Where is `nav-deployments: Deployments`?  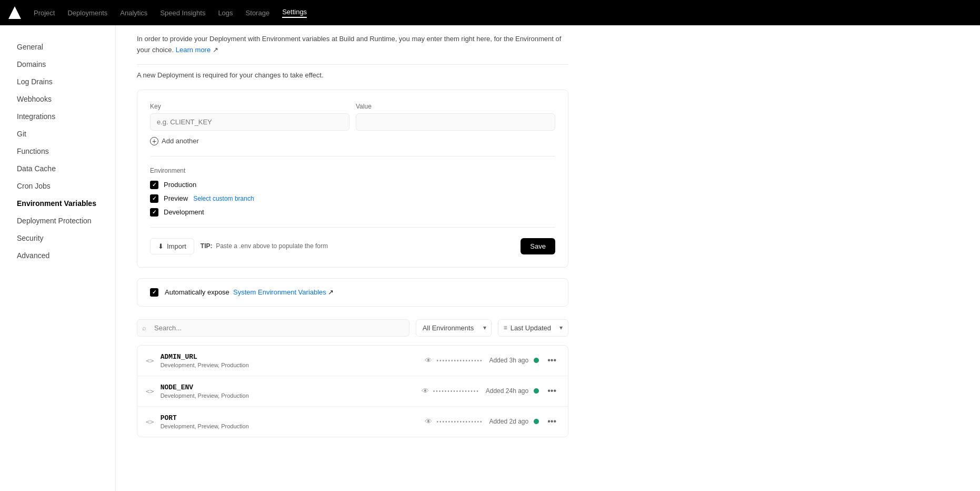
nav-deployments: Deployments is located at coordinates (87, 13).